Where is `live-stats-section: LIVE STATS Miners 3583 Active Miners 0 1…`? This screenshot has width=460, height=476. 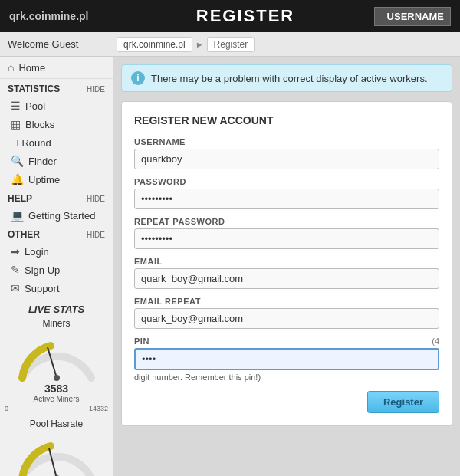 live-stats-section: LIVE STATS Miners 3583 Active Miners 0 1… is located at coordinates (57, 386).